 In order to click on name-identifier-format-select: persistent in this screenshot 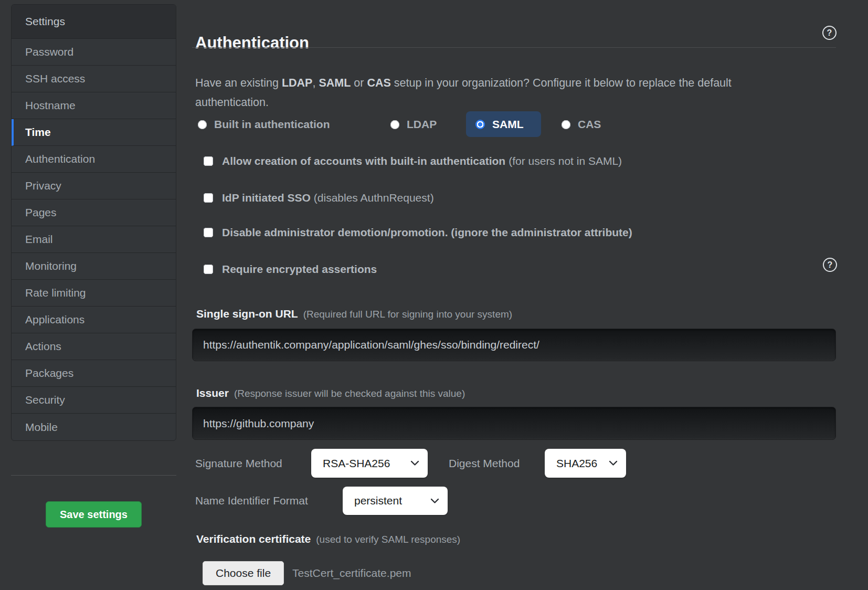, I will do `click(395, 501)`.